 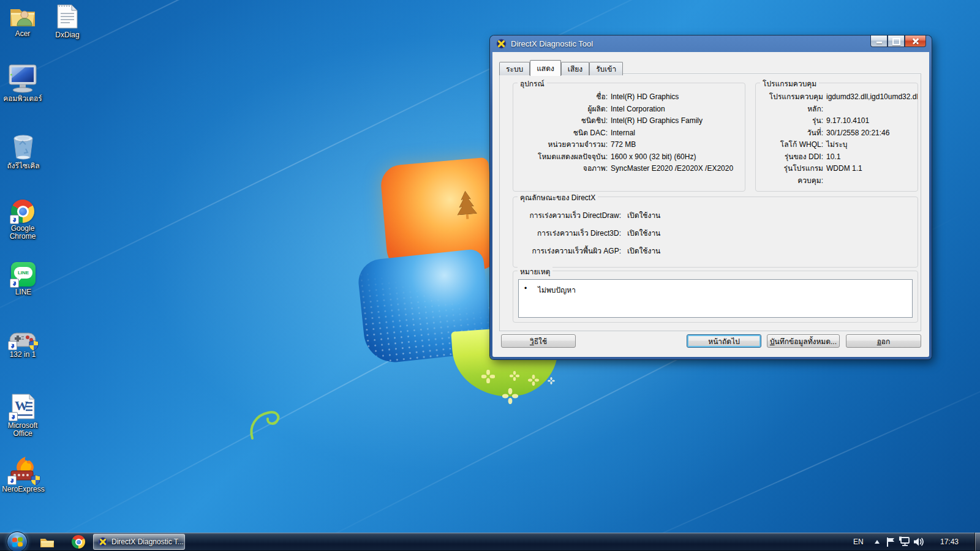 What do you see at coordinates (535, 272) in the screenshot?
I see `notes-group-title: หมายเหตุ` at bounding box center [535, 272].